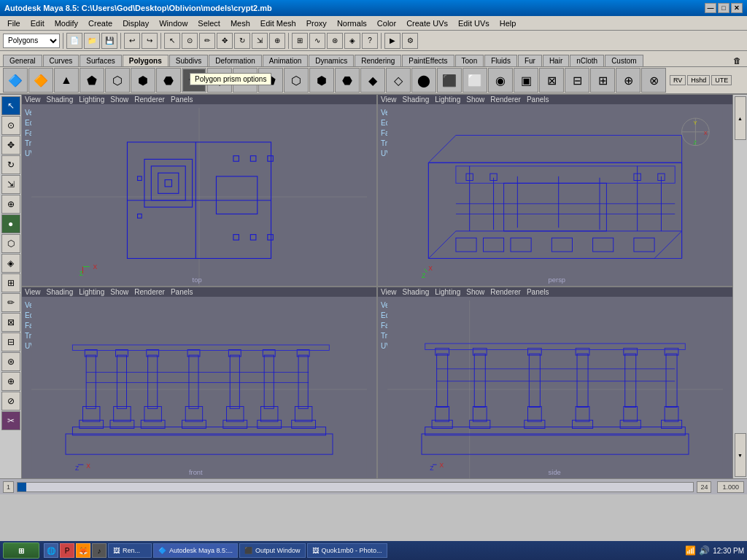  I want to click on shelf-icon-5: ⬡, so click(117, 80).